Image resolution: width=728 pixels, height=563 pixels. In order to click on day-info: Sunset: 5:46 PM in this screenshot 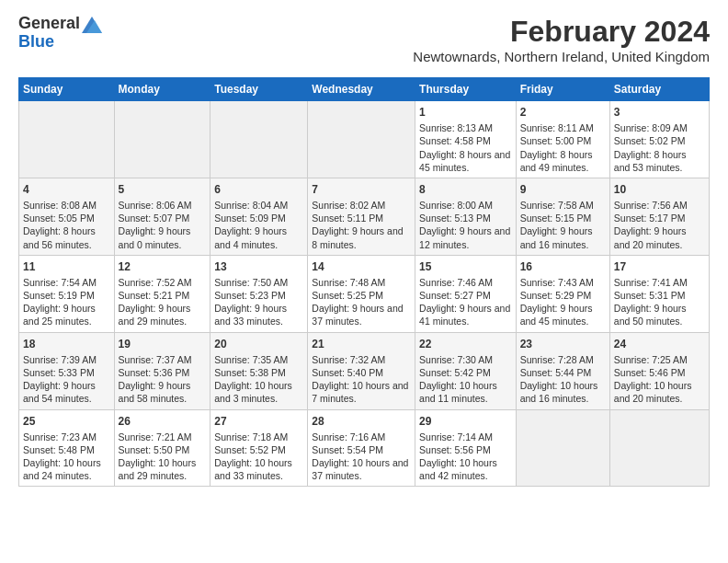, I will do `click(660, 373)`.